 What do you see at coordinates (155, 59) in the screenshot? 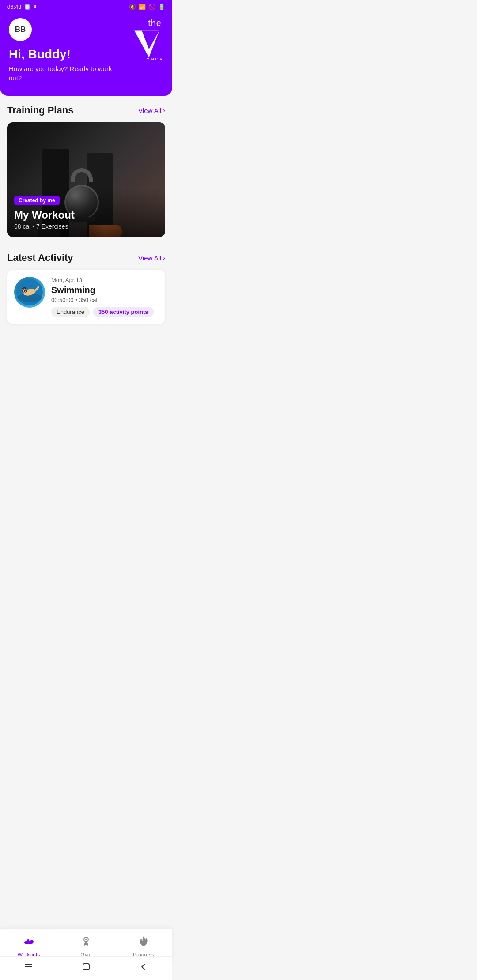
I see `ymca-text: YMCA` at bounding box center [155, 59].